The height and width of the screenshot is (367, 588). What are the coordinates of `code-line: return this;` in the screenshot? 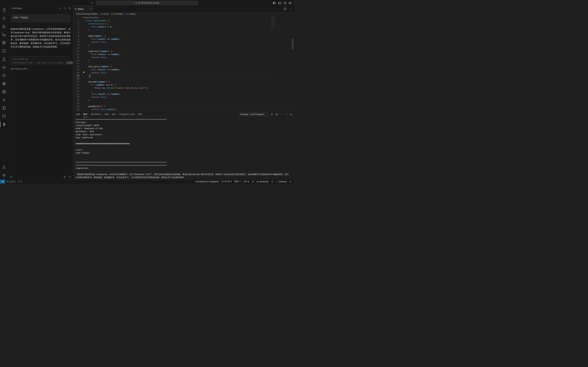 It's located at (190, 97).